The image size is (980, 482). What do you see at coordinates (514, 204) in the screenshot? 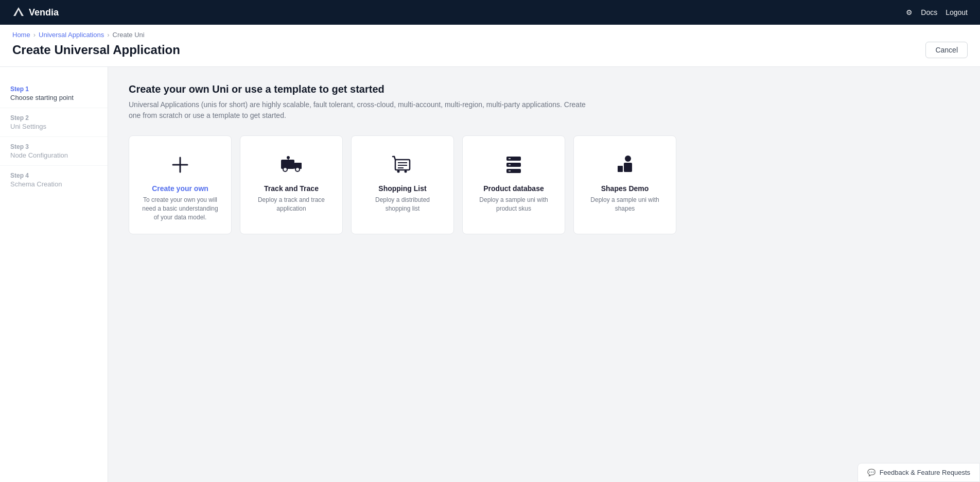
I see `card-product-database-desc: Deploy a sample uni with product skus` at bounding box center [514, 204].